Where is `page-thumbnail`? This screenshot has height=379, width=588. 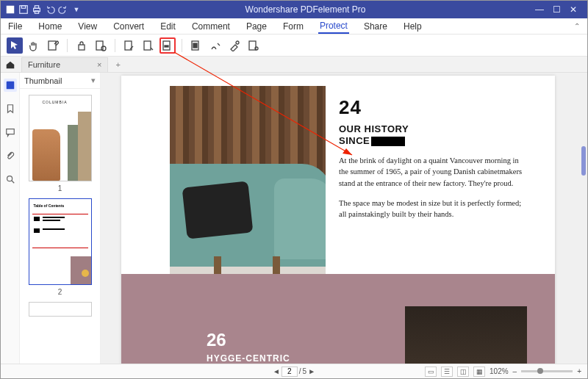
page-thumbnail is located at coordinates (60, 309).